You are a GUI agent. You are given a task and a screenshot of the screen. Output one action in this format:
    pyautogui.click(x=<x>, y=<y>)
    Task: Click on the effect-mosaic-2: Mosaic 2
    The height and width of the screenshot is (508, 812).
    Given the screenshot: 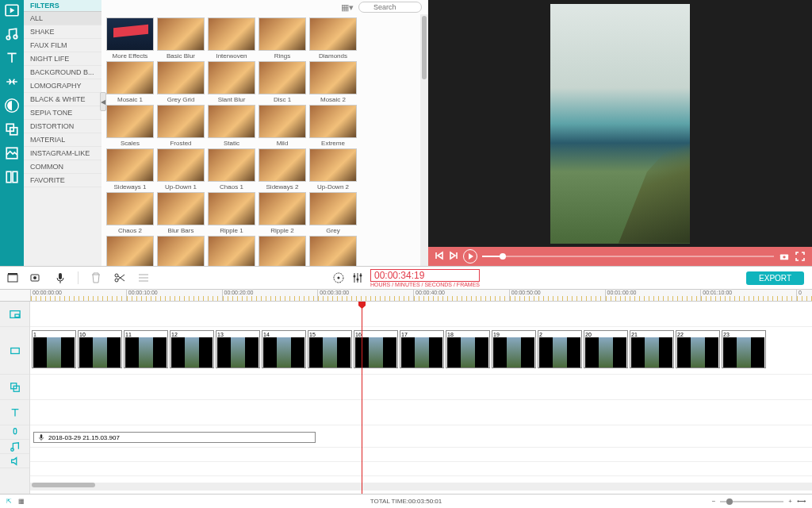 What is the action you would take?
    pyautogui.click(x=333, y=83)
    